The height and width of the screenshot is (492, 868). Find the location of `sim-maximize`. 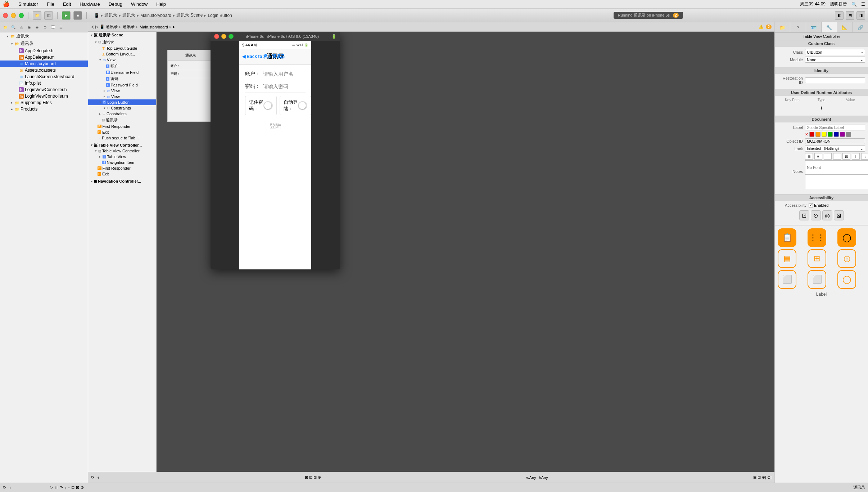

sim-maximize is located at coordinates (231, 36).